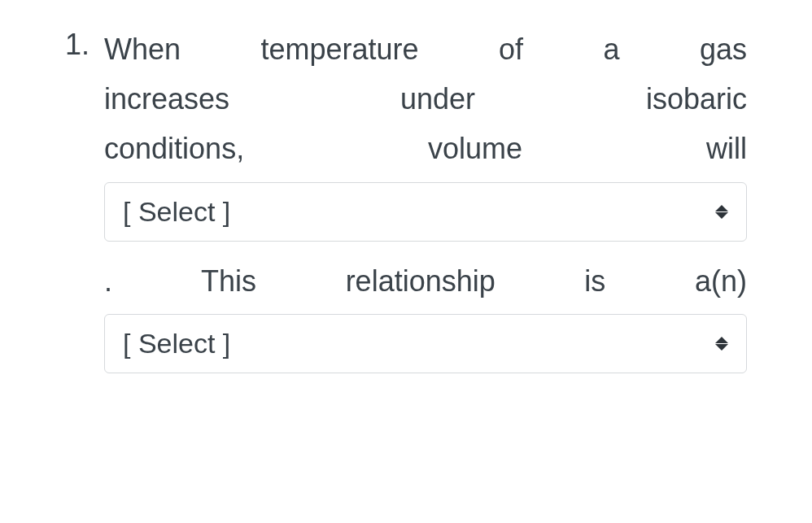  I want to click on question-number: 1., so click(77, 45).